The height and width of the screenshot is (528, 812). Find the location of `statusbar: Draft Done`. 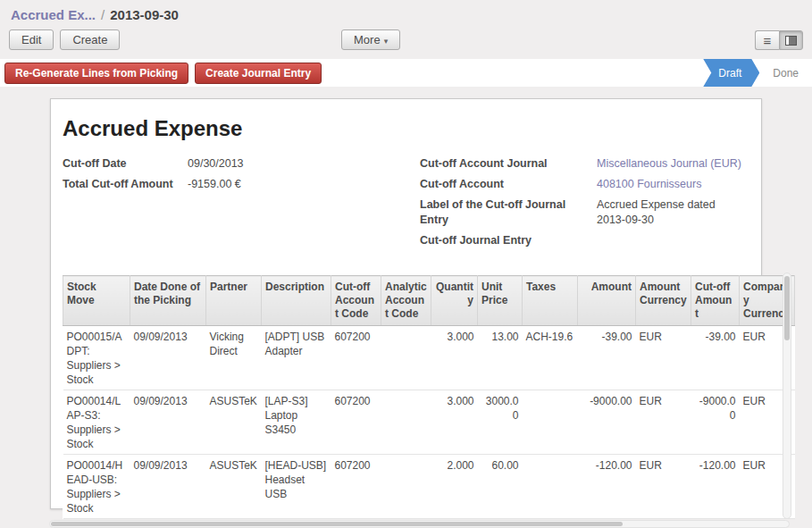

statusbar: Draft Done is located at coordinates (758, 73).